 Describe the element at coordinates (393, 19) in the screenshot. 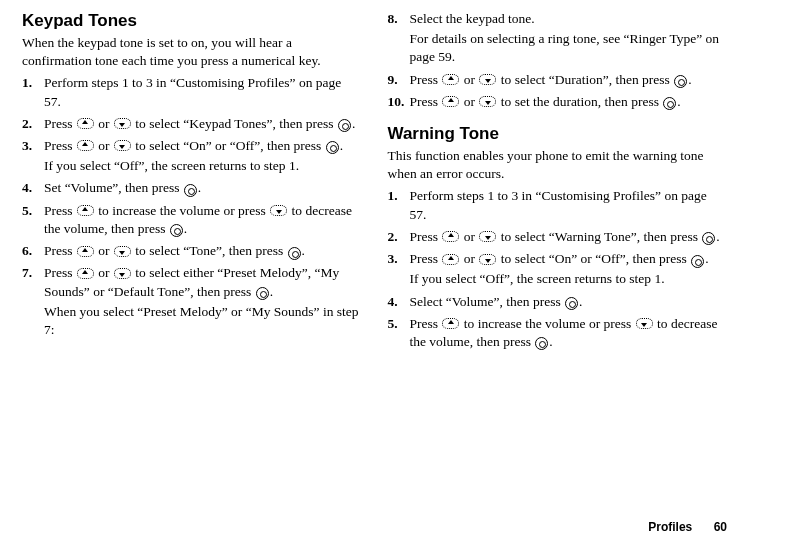

I see `step-number: 8.` at that location.